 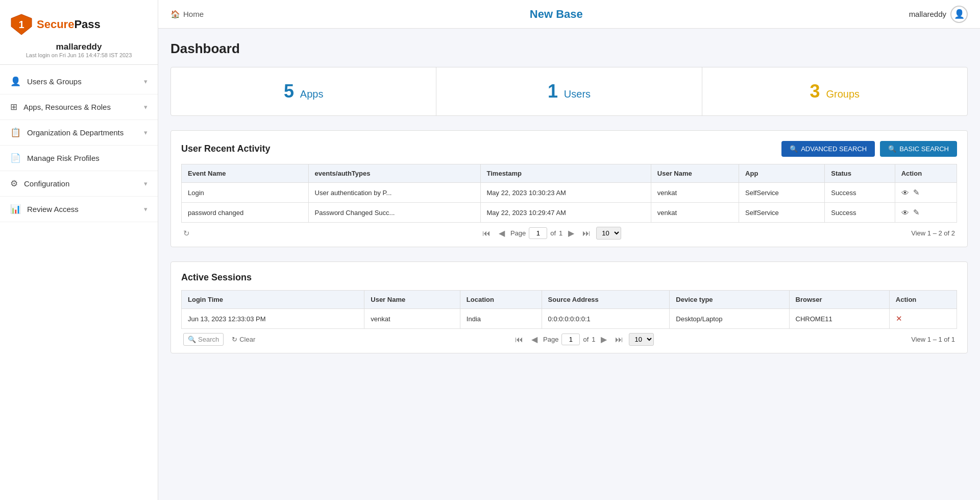 I want to click on col-app: App, so click(x=782, y=174).